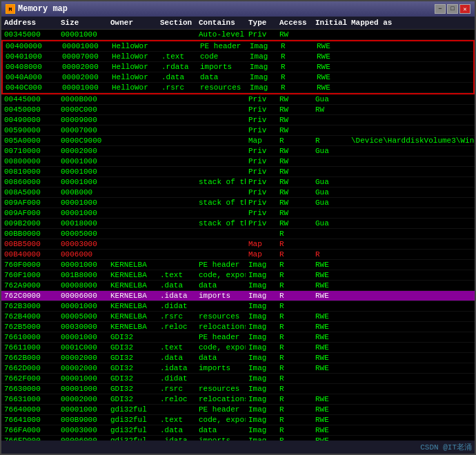  What do you see at coordinates (238, 131) in the screenshot?
I see `table-row: 0059000000007000PrivRW` at bounding box center [238, 131].